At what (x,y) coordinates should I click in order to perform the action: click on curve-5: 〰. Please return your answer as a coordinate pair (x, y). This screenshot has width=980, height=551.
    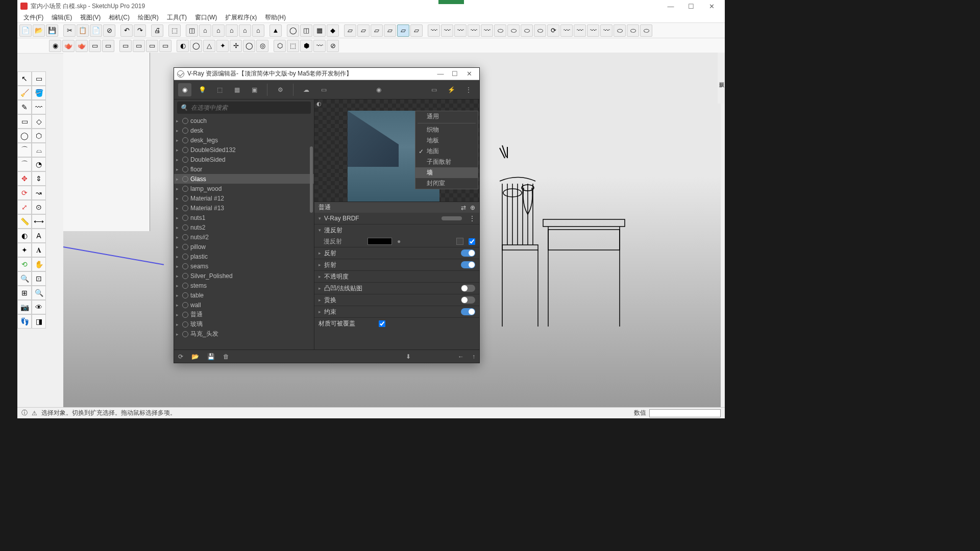
    Looking at the image, I should click on (487, 31).